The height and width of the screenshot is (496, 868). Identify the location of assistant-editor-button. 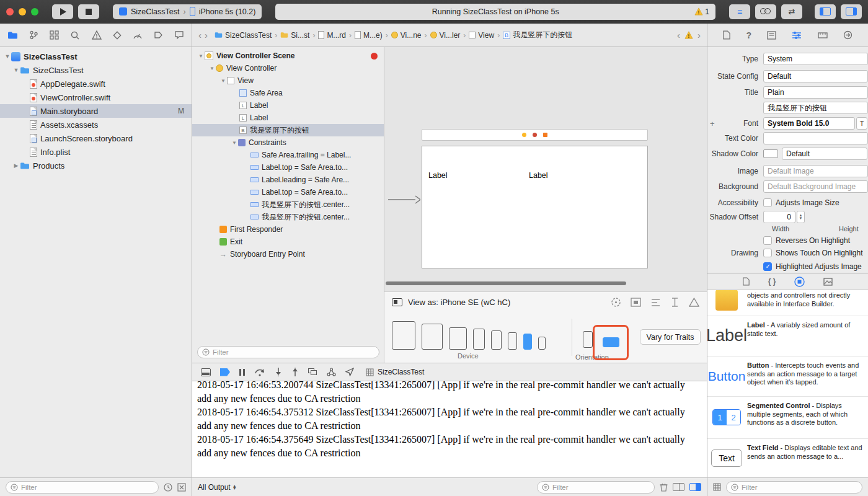
(766, 12).